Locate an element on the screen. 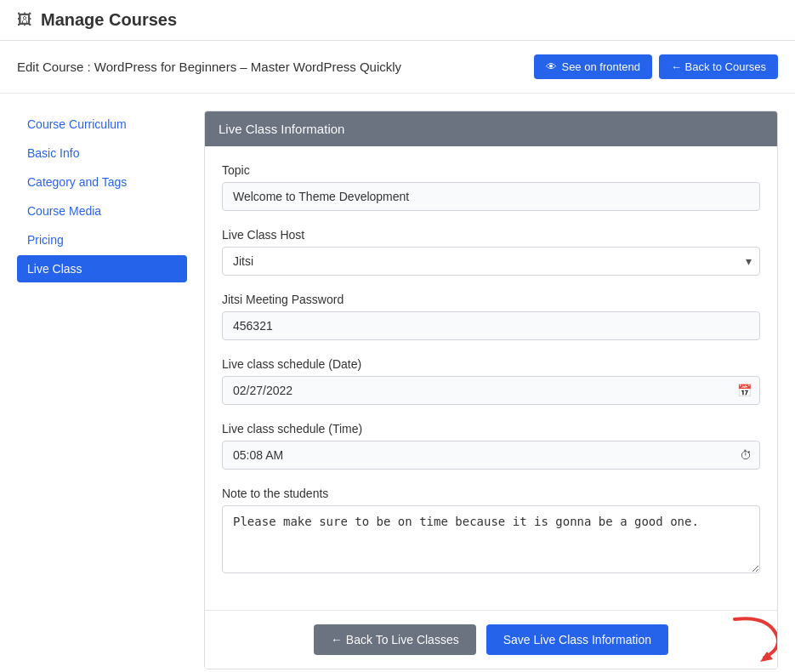 This screenshot has height=672, width=795. host-group: Live Class Host Jitsi Zoom Google Meet ▾ is located at coordinates (491, 252).